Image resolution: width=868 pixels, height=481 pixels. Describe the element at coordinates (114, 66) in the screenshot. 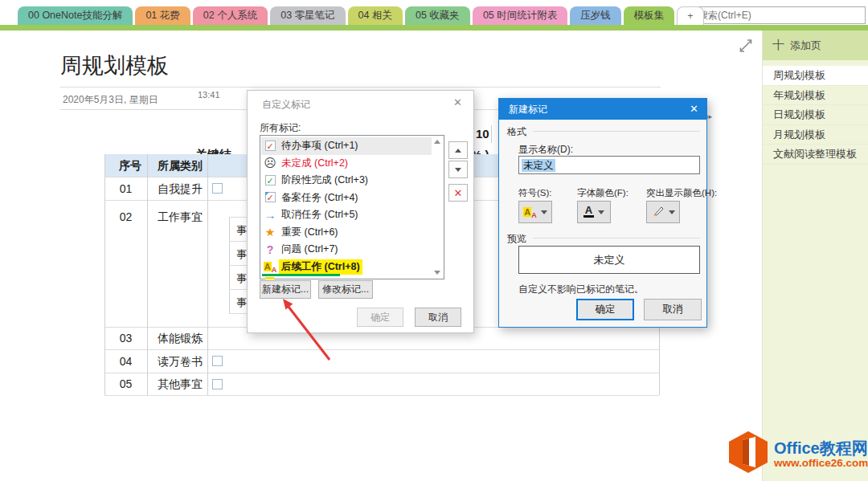

I see `page-title: 周规划模板` at that location.